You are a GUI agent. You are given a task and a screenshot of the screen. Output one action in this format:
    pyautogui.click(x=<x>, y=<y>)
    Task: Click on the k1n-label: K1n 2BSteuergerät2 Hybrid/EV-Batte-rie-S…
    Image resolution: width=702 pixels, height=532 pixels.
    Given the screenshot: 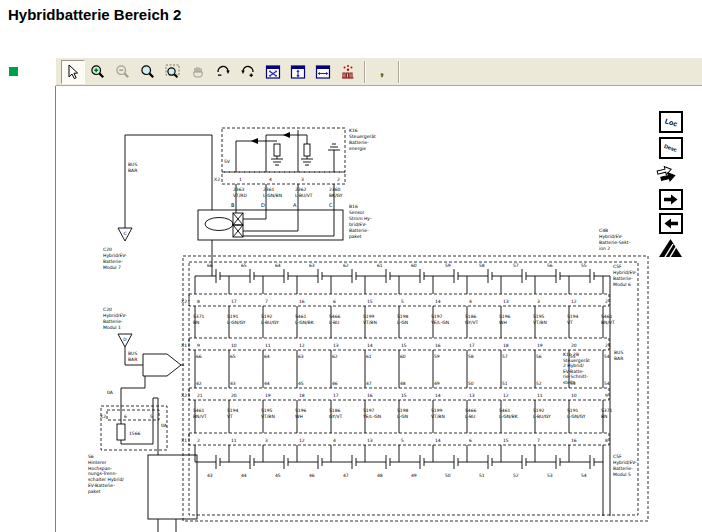 What is the action you would take?
    pyautogui.click(x=576, y=368)
    